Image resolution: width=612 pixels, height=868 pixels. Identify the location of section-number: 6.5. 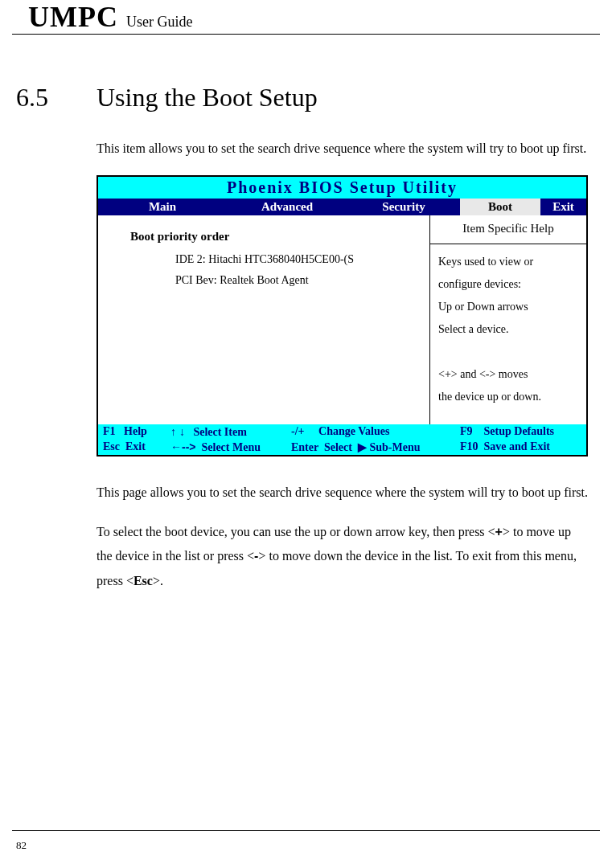
(56, 98).